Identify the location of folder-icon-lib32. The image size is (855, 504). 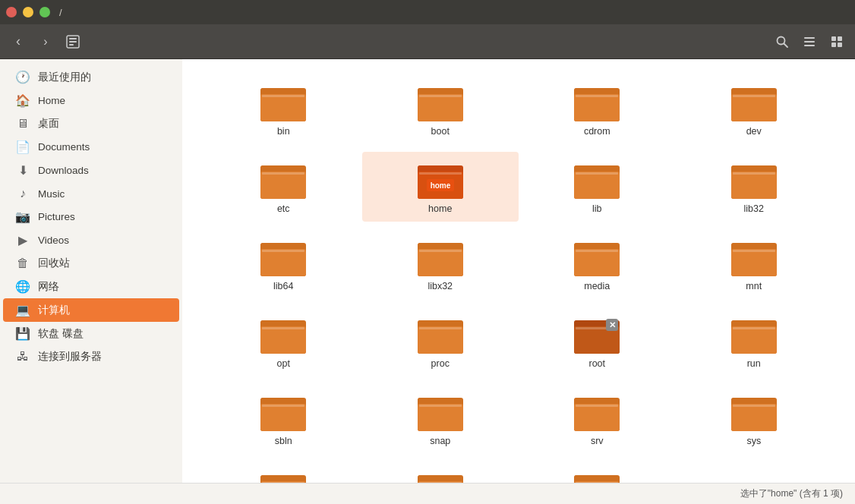
(754, 180).